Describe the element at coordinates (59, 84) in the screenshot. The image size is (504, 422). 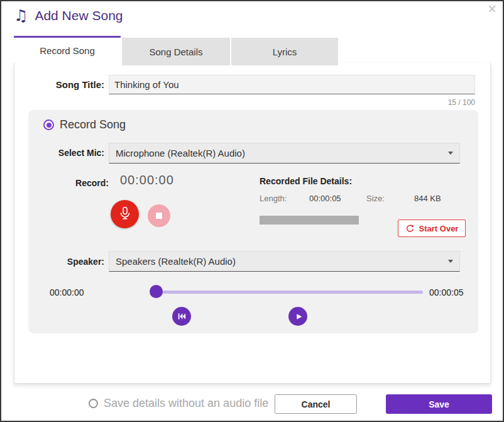
I see `song-title-label: Song Title:` at that location.